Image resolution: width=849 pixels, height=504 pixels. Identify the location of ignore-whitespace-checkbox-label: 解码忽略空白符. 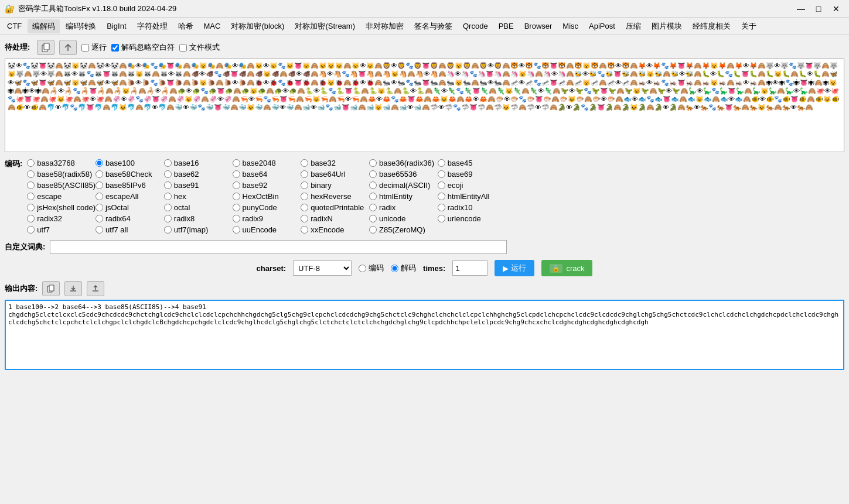
(143, 47).